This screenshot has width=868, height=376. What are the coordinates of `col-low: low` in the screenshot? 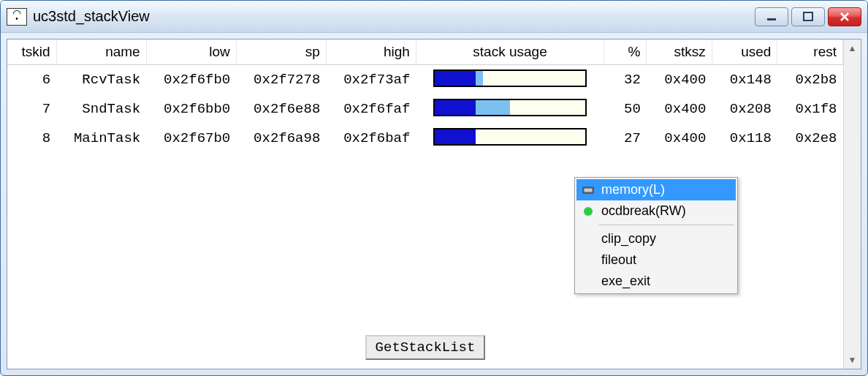 It's located at (191, 53).